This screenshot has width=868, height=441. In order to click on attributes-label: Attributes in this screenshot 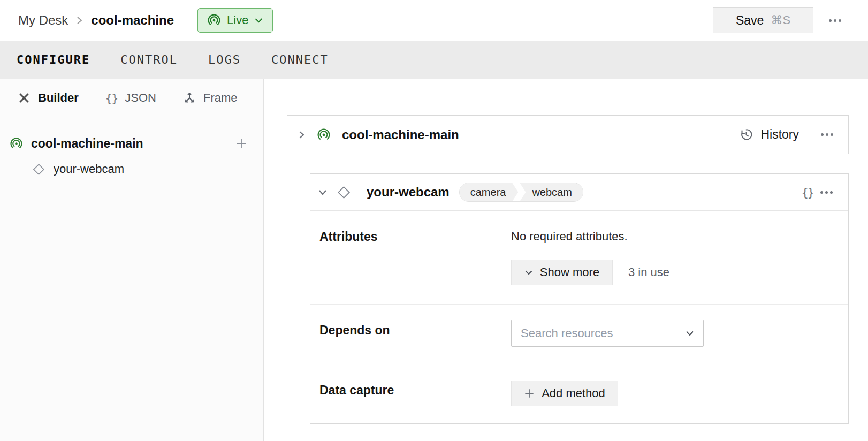, I will do `click(411, 257)`.